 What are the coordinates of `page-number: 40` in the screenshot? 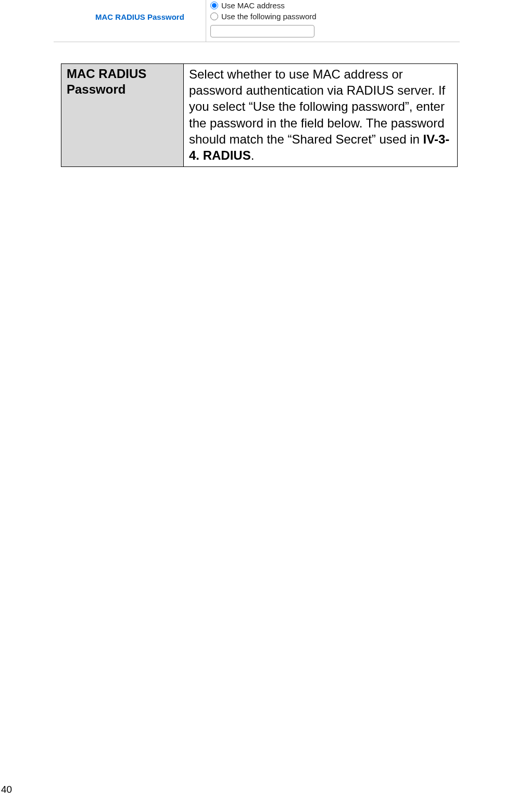 It's located at (6, 790).